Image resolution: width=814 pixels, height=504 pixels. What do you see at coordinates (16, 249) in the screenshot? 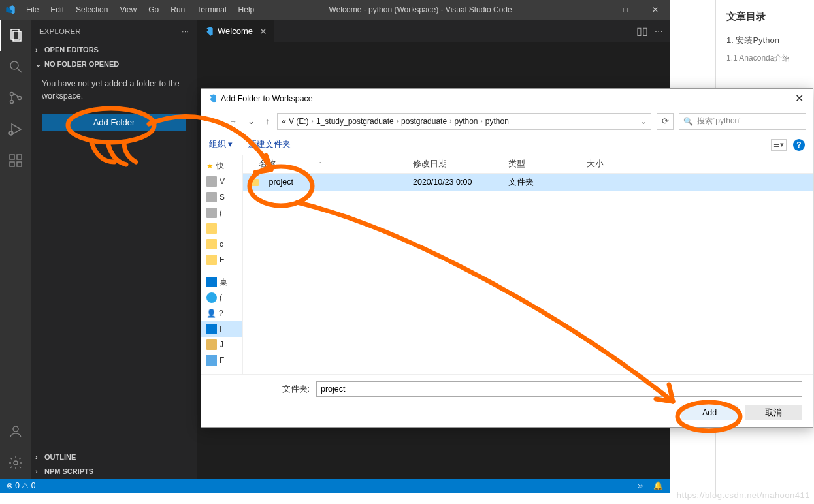
I see `activity-bar` at bounding box center [16, 249].